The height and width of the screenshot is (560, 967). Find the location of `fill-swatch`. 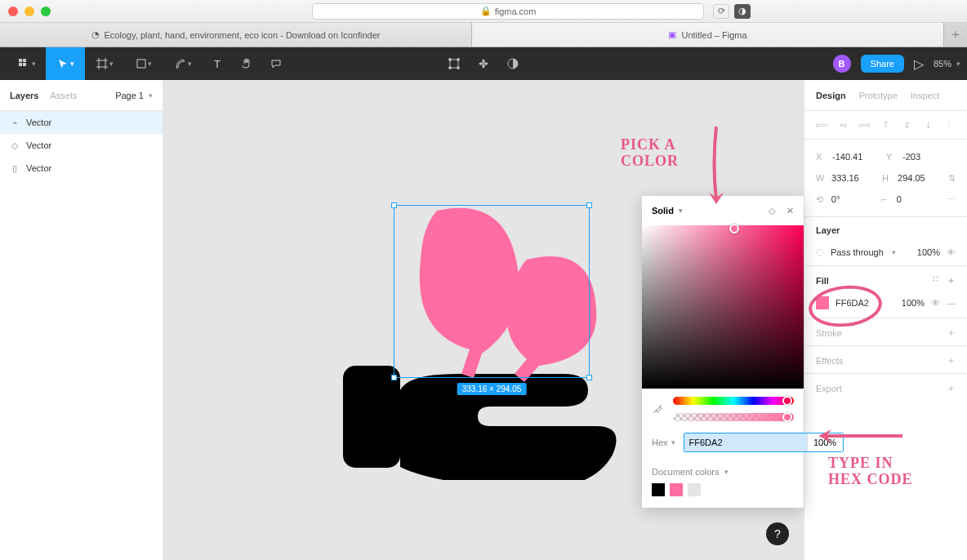

fill-swatch is located at coordinates (822, 303).